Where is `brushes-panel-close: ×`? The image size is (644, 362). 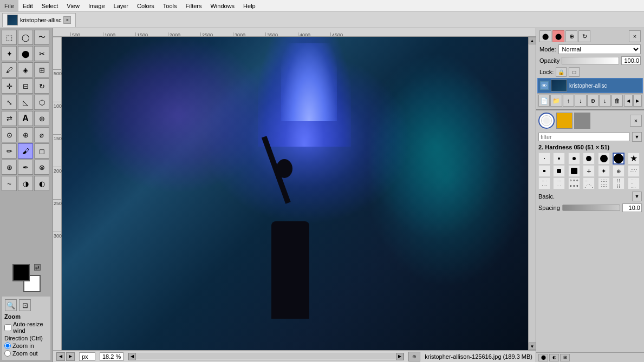 brushes-panel-close: × is located at coordinates (636, 121).